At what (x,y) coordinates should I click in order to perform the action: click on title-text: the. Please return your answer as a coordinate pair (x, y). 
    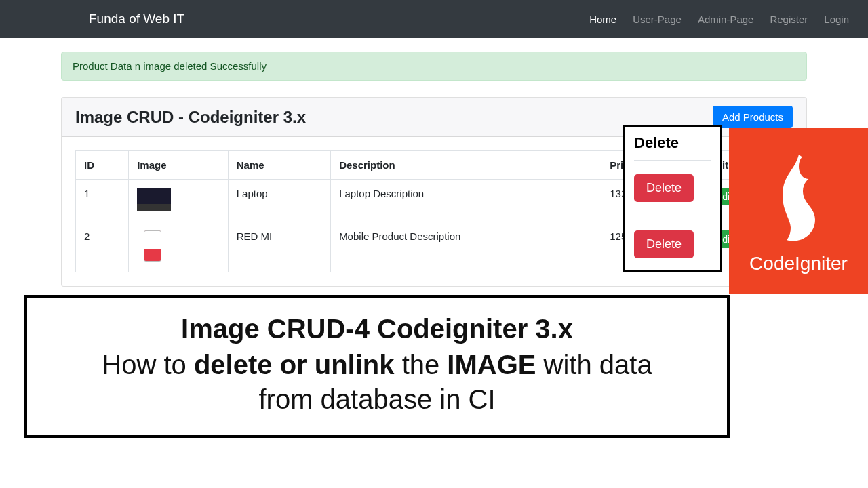
    Looking at the image, I should click on (421, 365).